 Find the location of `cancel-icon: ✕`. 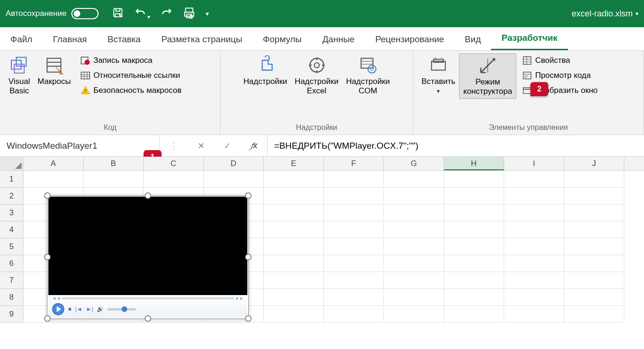

cancel-icon: ✕ is located at coordinates (201, 146).